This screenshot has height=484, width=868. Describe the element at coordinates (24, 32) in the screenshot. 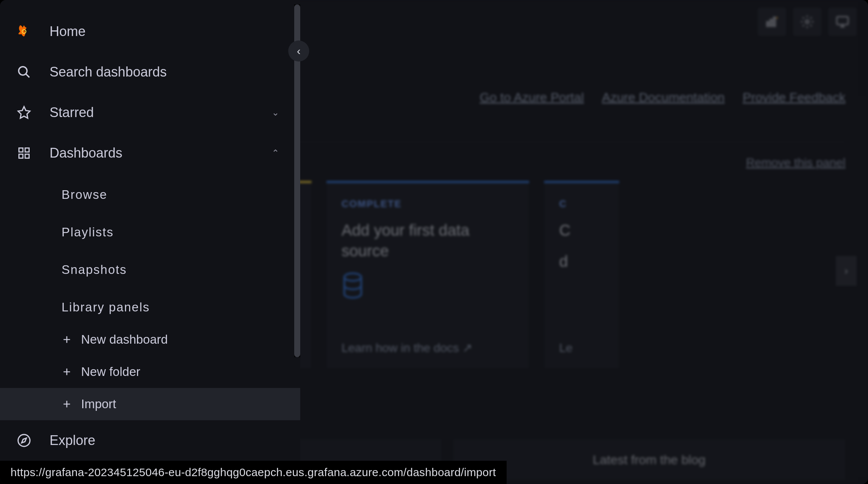

I see `grafana-logo-icon` at that location.